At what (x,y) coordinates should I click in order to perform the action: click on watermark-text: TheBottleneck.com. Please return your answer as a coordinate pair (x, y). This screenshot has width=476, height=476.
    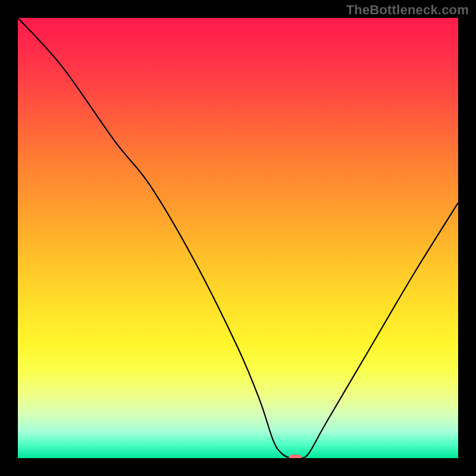
    Looking at the image, I should click on (408, 10).